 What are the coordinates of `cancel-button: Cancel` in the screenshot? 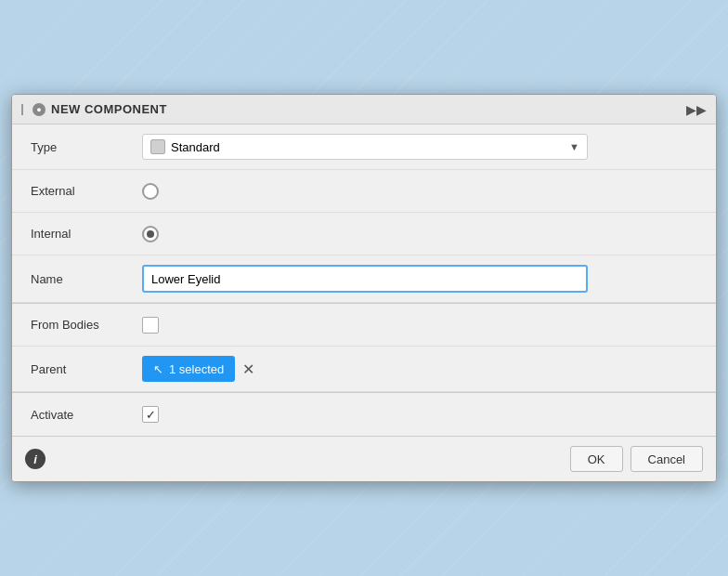 It's located at (667, 459).